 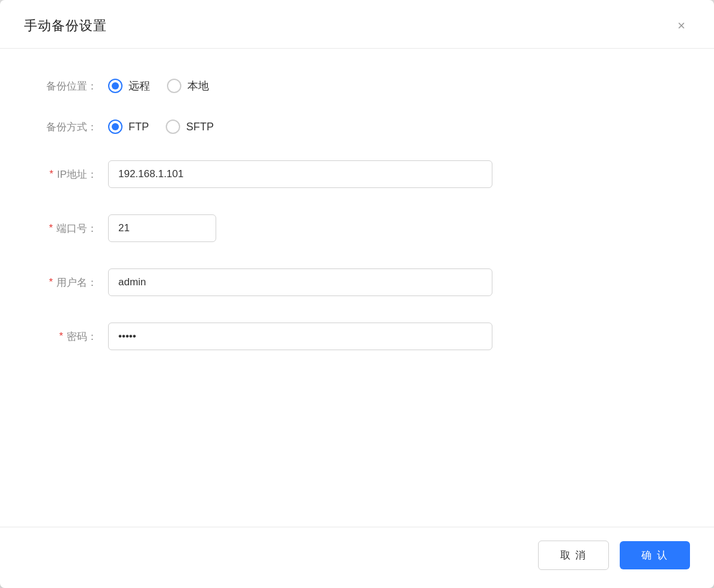 What do you see at coordinates (357, 557) in the screenshot?
I see `dialog-footer: 取 消 确 认` at bounding box center [357, 557].